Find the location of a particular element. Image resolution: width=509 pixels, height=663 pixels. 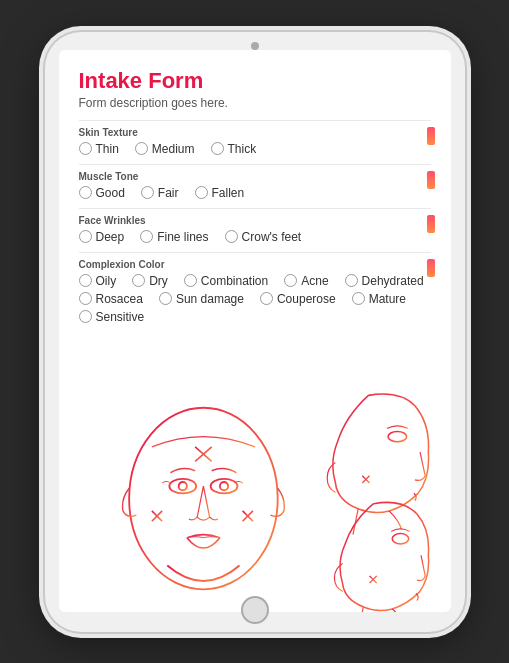

section-indicator-muscle-tone is located at coordinates (431, 180).